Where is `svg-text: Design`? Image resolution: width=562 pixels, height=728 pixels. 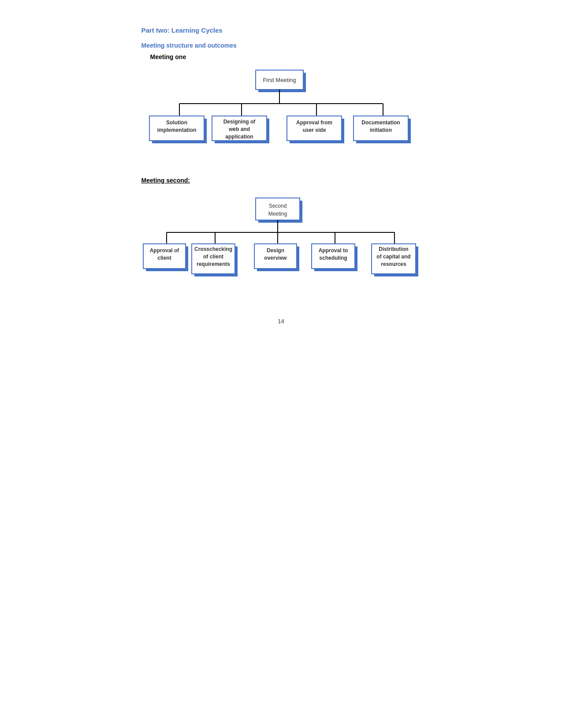 svg-text: Design is located at coordinates (275, 250).